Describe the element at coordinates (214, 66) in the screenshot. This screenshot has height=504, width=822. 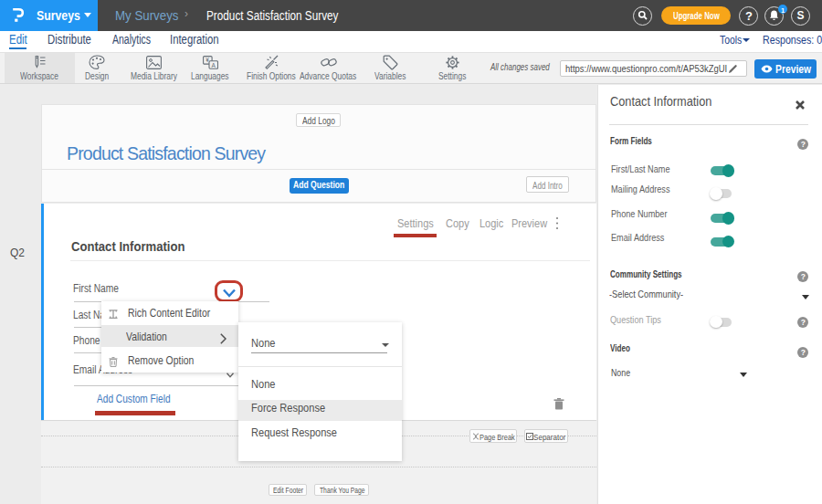
I see `svg-text: A` at that location.